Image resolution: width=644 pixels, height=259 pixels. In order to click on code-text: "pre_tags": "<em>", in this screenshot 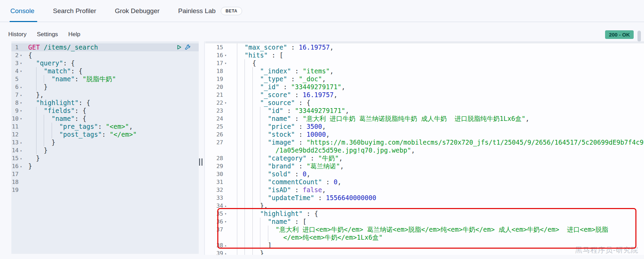, I will do `click(81, 127)`.